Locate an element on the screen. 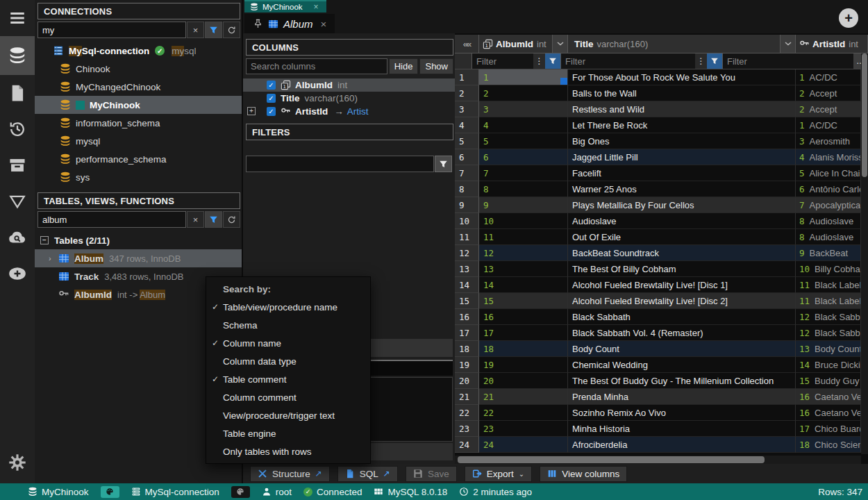 This screenshot has height=500, width=868. cell-albumid: 20 is located at coordinates (524, 381).